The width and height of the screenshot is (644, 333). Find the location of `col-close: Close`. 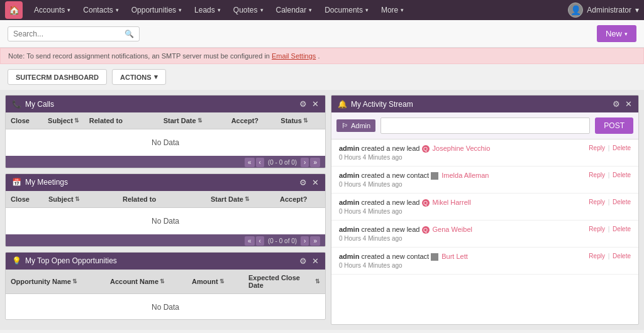

col-close: Close is located at coordinates (24, 121).